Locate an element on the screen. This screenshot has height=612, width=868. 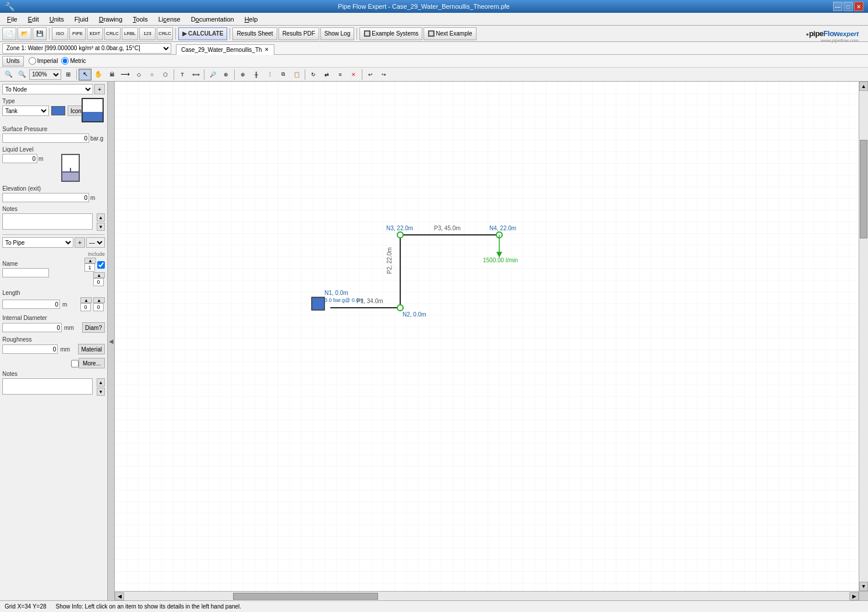
text-tool: T is located at coordinates (182, 75).